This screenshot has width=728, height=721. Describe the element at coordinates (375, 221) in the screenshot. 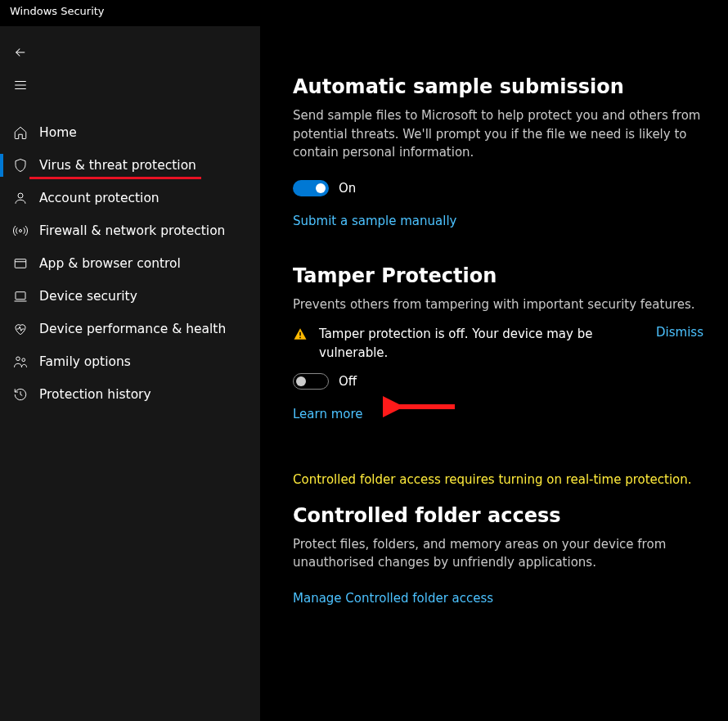

I see `link-submit-sample: Submit a sample manually` at that location.